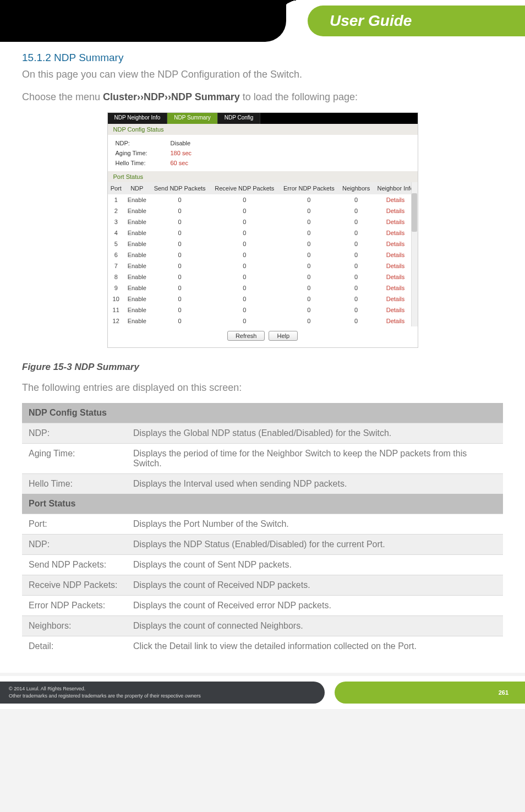  Describe the element at coordinates (262, 459) in the screenshot. I see `glossary-row: Aging Time: Displays the period of time …` at that location.